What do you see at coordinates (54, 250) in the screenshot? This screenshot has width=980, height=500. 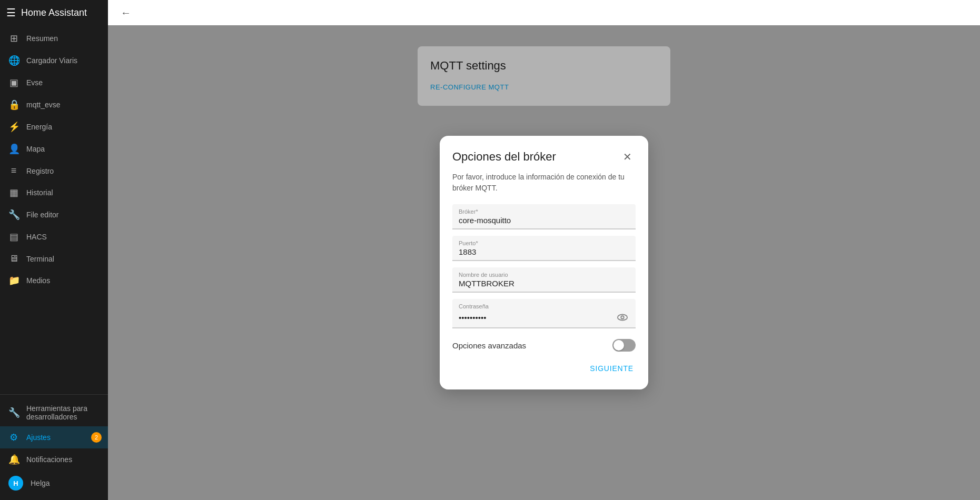 I see `sidebar: ☰ Home Assistant ⊞ Resumen 🌐 Cargador Vi…` at bounding box center [54, 250].